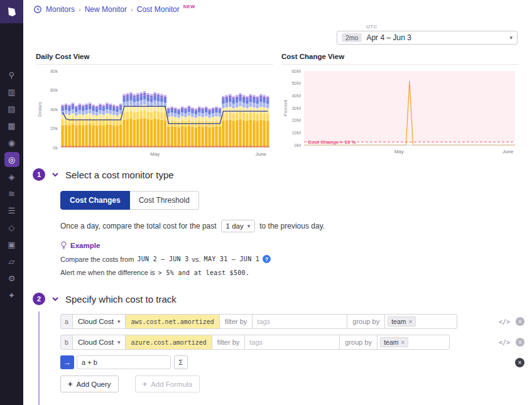  Describe the element at coordinates (352, 38) in the screenshot. I see `time-range-chip: 2mo` at that location.